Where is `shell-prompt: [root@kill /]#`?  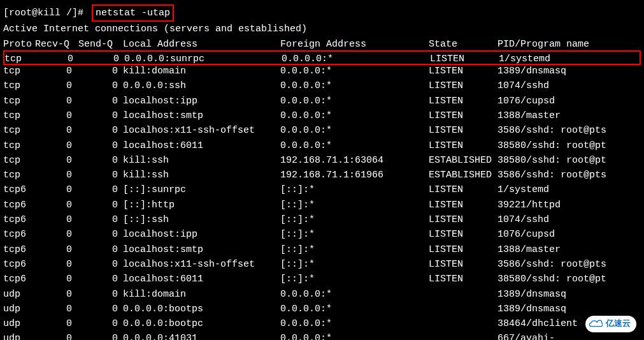 shell-prompt: [root@kill /]# is located at coordinates (46, 13).